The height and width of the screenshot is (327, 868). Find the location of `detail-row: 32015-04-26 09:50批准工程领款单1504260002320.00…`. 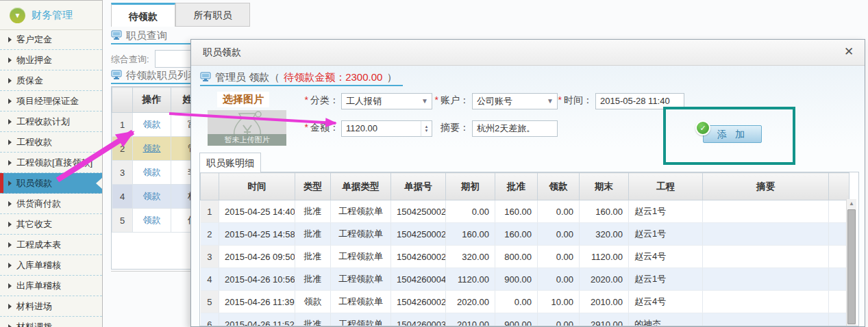

detail-row: 32015-04-26 09:50批准工程领款单1504260002320.00… is located at coordinates (525, 257).